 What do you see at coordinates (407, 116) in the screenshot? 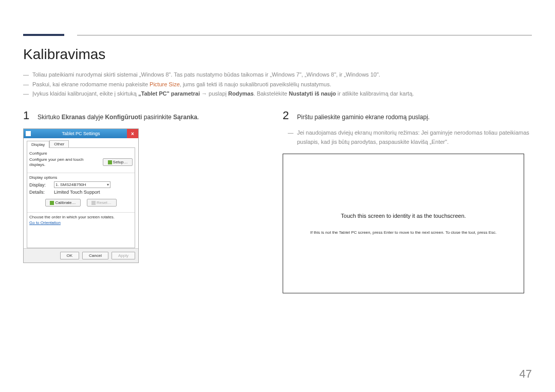
I see `step-2: 2 Pirštu palieskite gaminio ekrane rodom…` at bounding box center [407, 116].